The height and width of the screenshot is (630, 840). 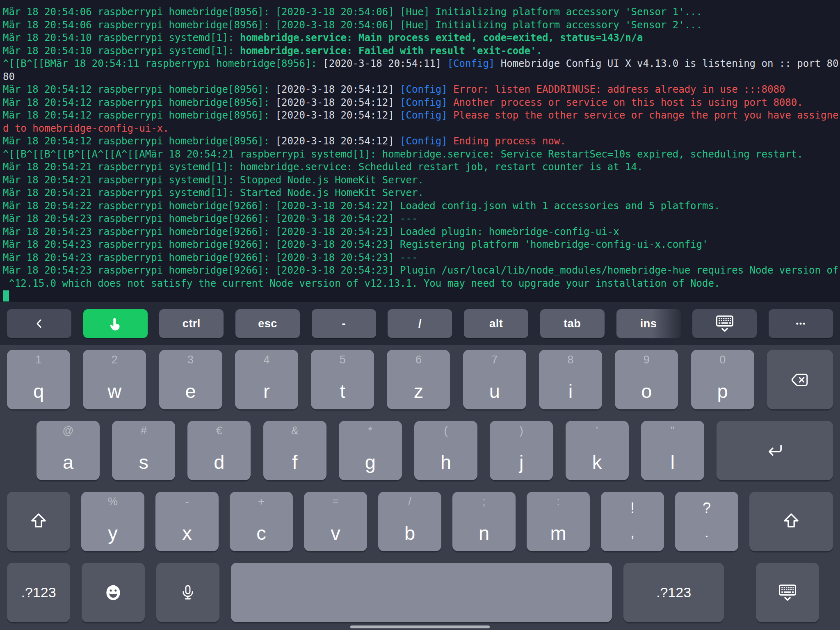 I want to click on space-key, so click(x=422, y=592).